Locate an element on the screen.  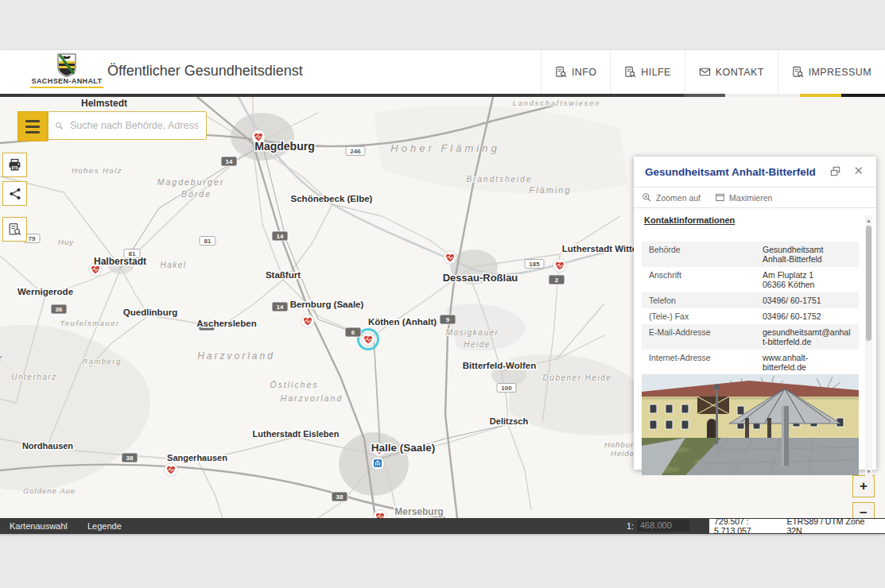
building-marker is located at coordinates (378, 464).